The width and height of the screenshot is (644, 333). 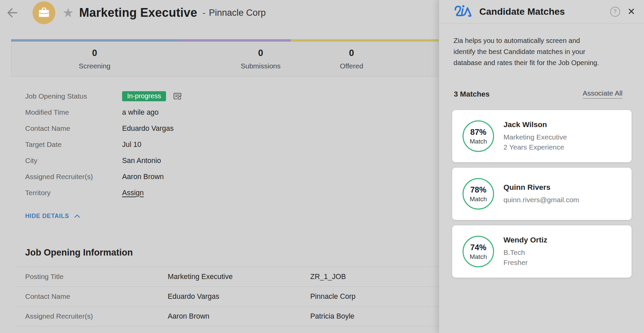 I want to click on zia-logo-icon, so click(x=463, y=12).